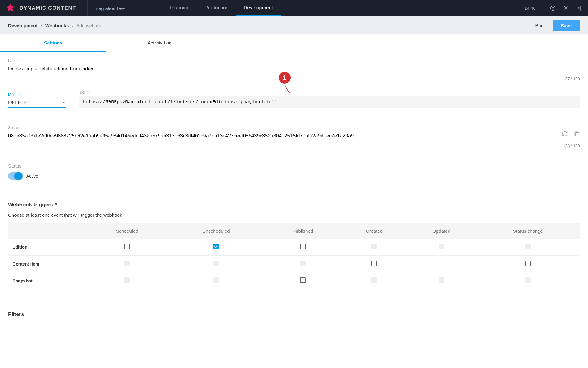 The width and height of the screenshot is (588, 368). Describe the element at coordinates (216, 8) in the screenshot. I see `nav-tab-production: Production` at that location.